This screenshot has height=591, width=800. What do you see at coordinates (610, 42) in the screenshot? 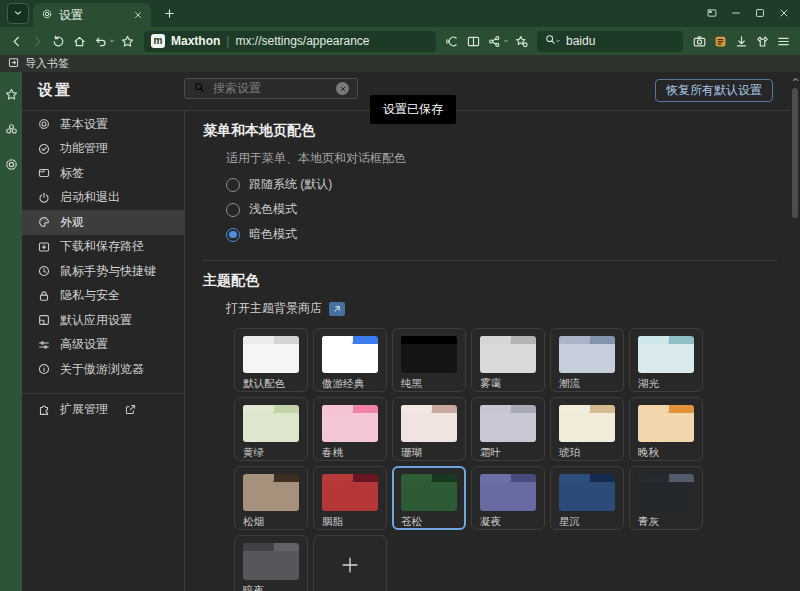
I see `toolbar-search-box: baidu` at bounding box center [610, 42].